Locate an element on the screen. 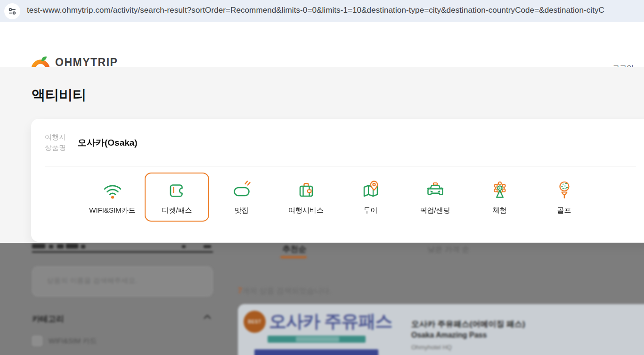  chevron-up-icon is located at coordinates (207, 317).